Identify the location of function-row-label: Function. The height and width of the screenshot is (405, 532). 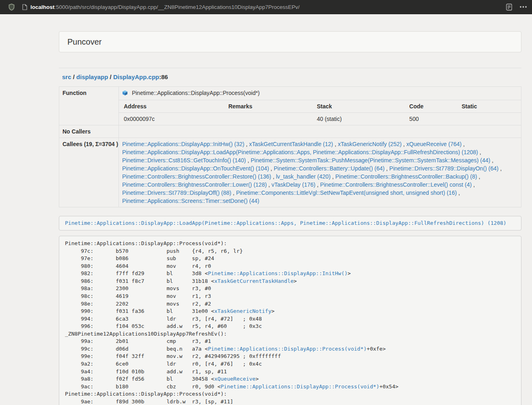
(89, 106).